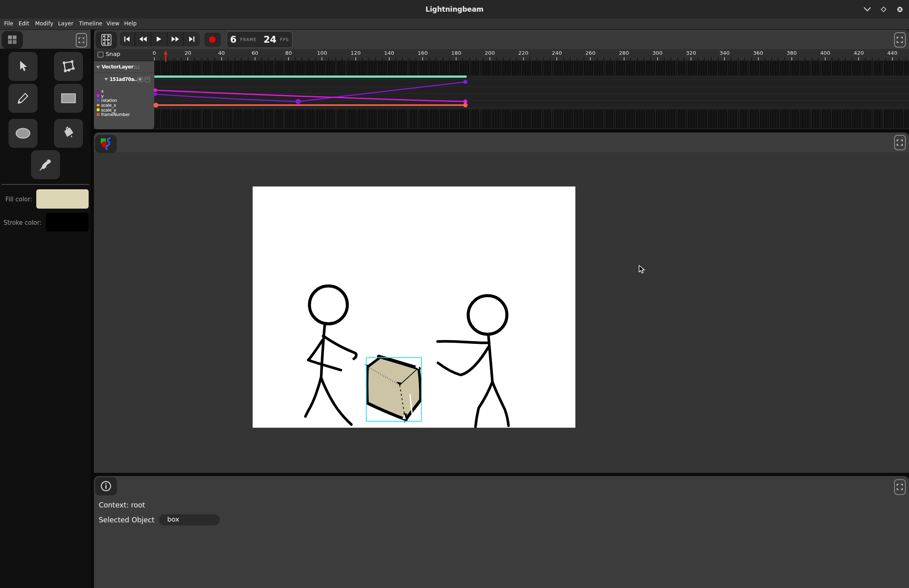 The height and width of the screenshot is (588, 909). What do you see at coordinates (128, 39) in the screenshot?
I see `skip-start-button` at bounding box center [128, 39].